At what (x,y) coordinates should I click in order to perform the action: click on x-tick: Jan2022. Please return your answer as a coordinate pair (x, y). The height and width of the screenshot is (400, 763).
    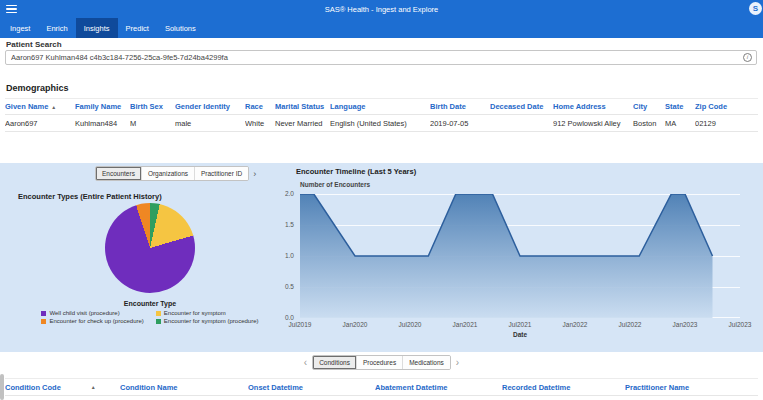
    Looking at the image, I should click on (576, 324).